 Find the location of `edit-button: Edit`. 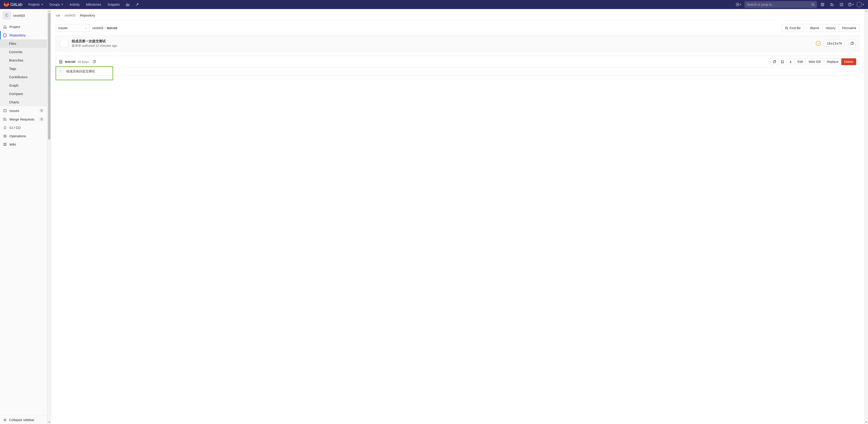

edit-button: Edit is located at coordinates (800, 62).